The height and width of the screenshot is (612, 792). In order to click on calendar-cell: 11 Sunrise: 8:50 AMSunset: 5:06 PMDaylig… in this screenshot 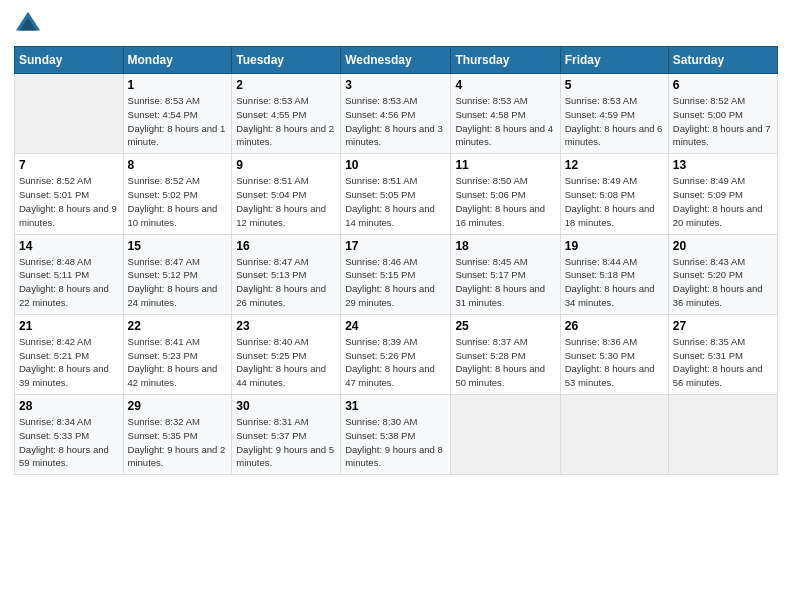, I will do `click(506, 194)`.